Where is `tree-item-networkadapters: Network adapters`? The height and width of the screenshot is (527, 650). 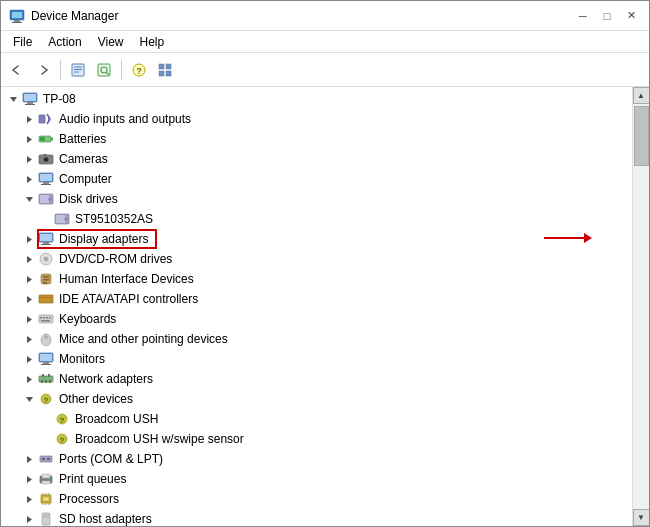 tree-item-networkadapters: Network adapters is located at coordinates (316, 379).